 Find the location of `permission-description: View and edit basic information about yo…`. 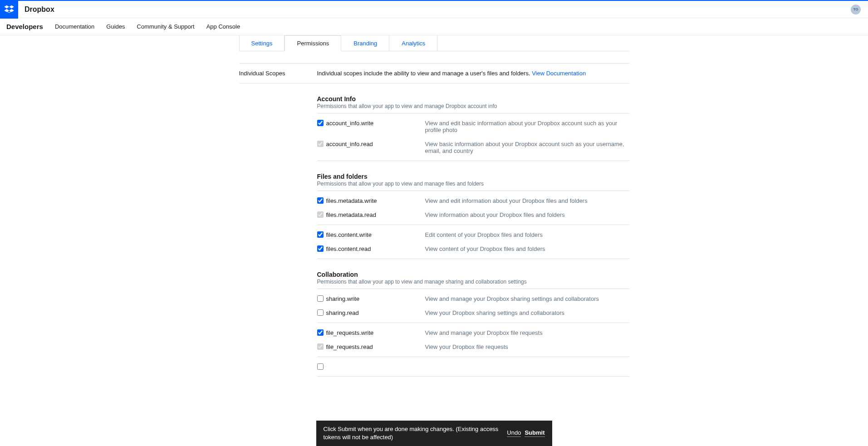

permission-description: View and edit basic information about yo… is located at coordinates (527, 127).